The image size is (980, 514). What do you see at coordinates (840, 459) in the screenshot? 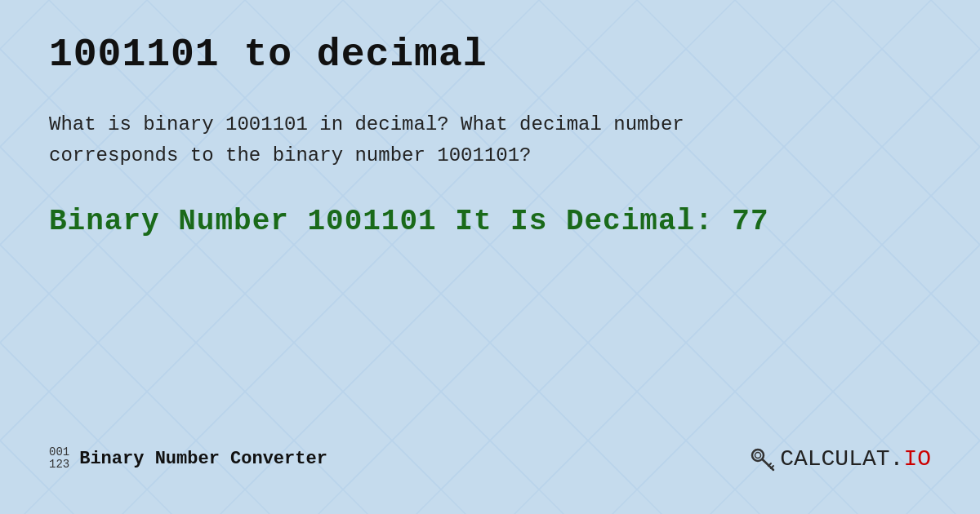
I see `calculat-logo: CALCULAT.IO` at bounding box center [840, 459].